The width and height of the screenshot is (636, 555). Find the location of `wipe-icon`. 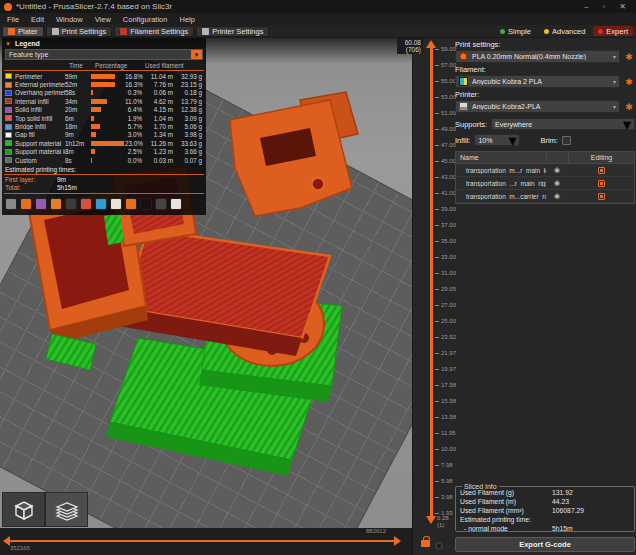

wipe-icon is located at coordinates (26, 204).